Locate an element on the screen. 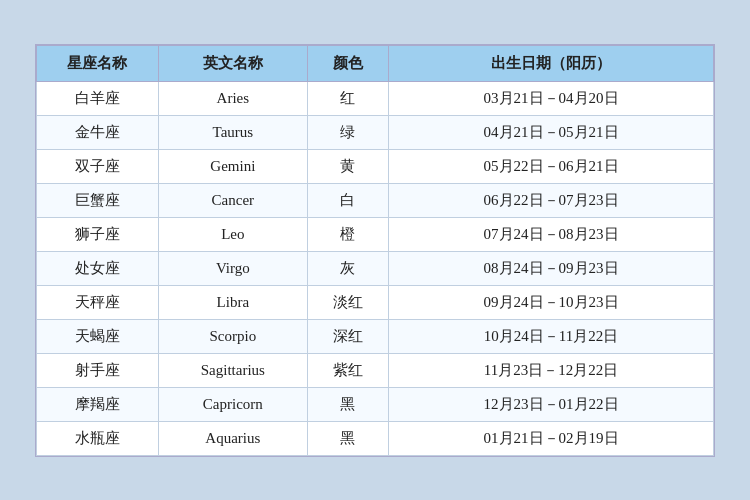  cell-zh: 天蝎座 is located at coordinates (98, 336).